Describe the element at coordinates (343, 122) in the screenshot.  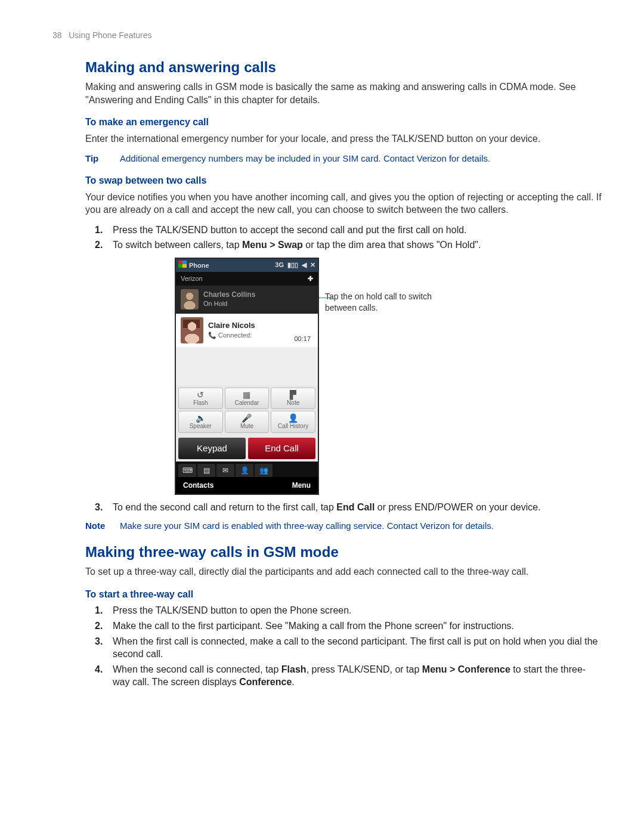
I see `subheading-emergency: To make an emergency call` at that location.